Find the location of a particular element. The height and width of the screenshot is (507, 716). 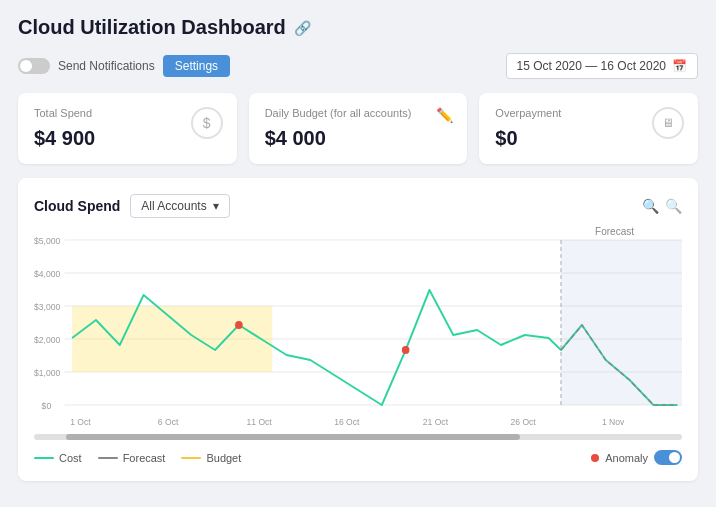

overpayment-card: Overpayment $0 🖥 is located at coordinates (588, 128).